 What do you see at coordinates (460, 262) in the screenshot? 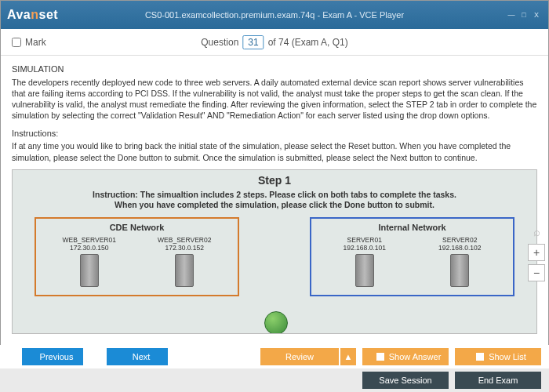
I see `server-item: SERVER02 192.168.0.102` at bounding box center [460, 262].